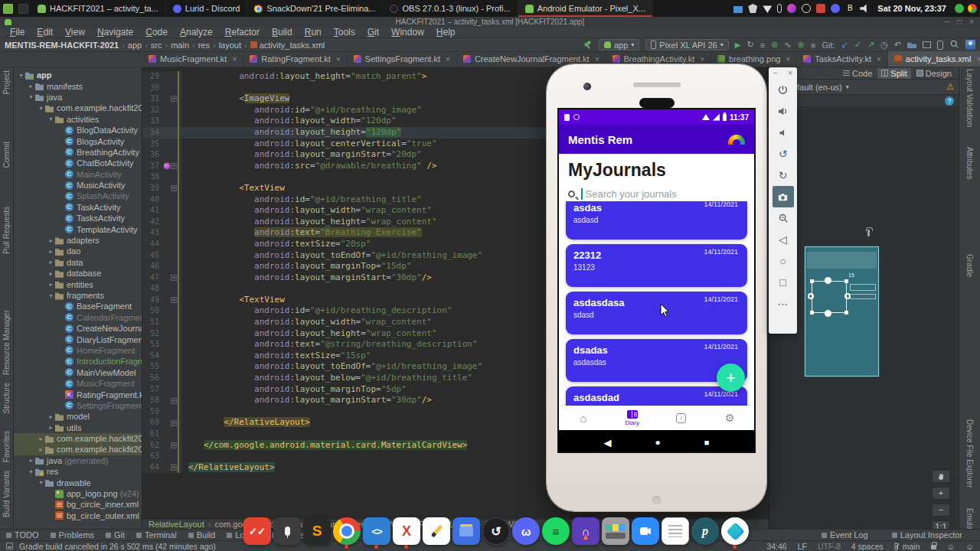 The width and height of the screenshot is (980, 551). Describe the element at coordinates (783, 132) in the screenshot. I see `emulator-volume-down-button` at that location.